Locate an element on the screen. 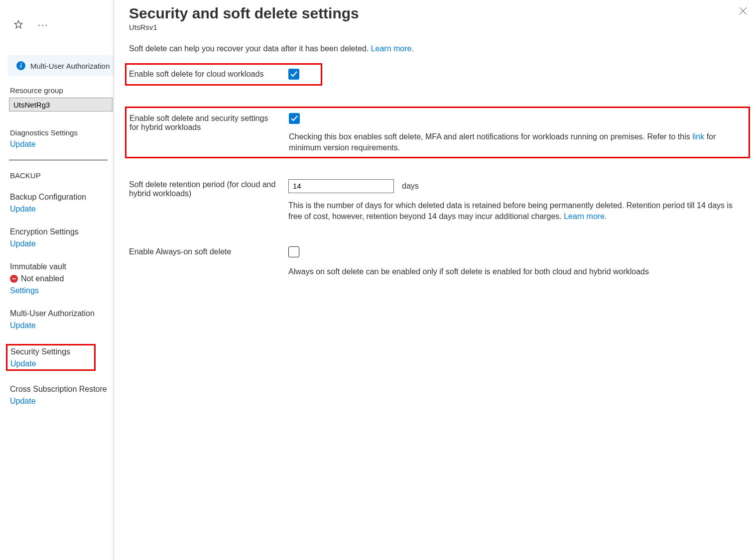 Image resolution: width=755 pixels, height=560 pixels. encryption-label: Encryption Settings is located at coordinates (62, 232).